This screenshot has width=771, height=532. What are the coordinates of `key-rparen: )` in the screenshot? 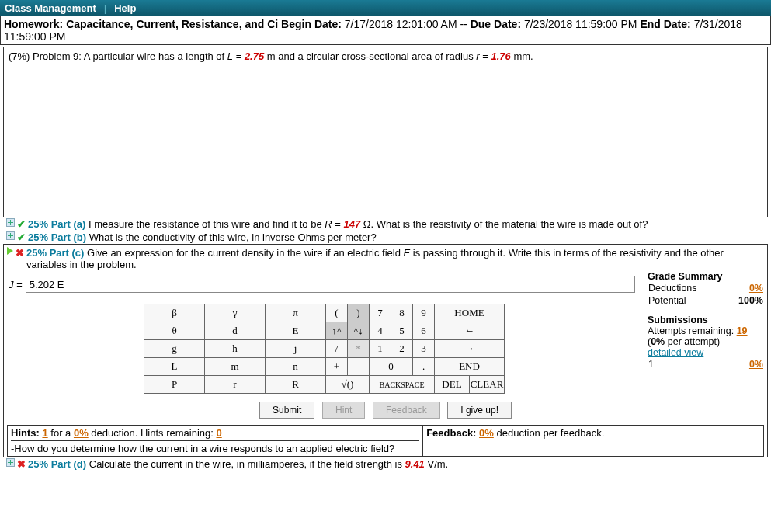 It's located at (359, 314).